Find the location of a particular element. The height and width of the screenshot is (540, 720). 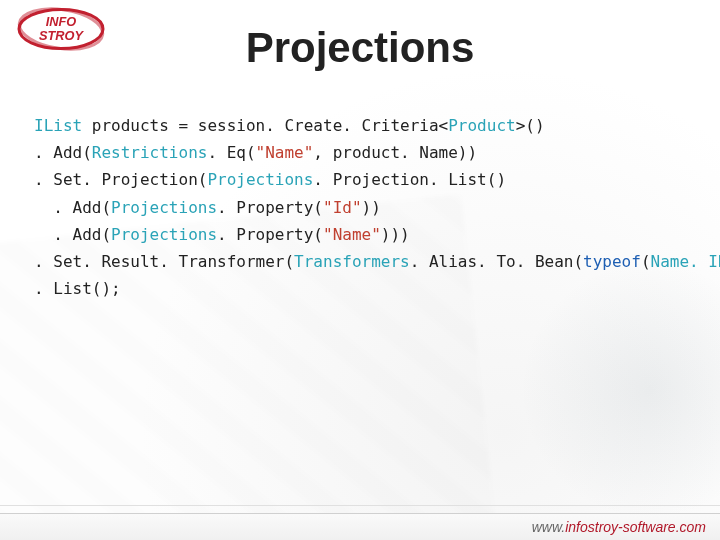

code-token: . List(); is located at coordinates (78, 288).